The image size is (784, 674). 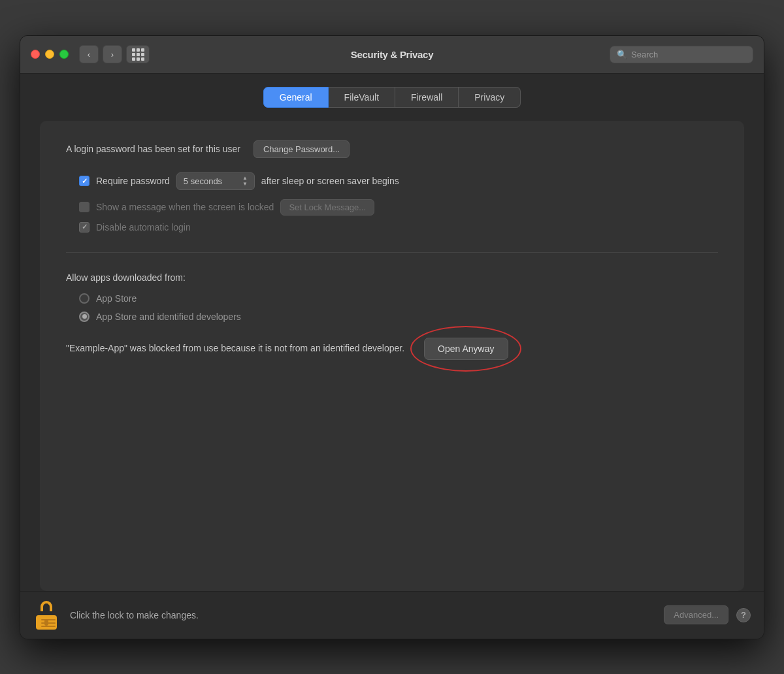 What do you see at coordinates (101, 54) in the screenshot?
I see `nav-buttons: ‹ ›` at bounding box center [101, 54].